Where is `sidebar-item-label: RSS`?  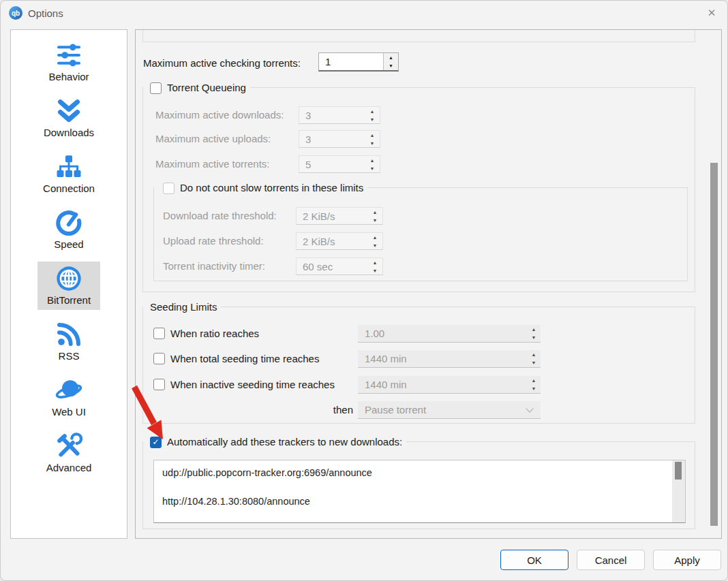 sidebar-item-label: RSS is located at coordinates (70, 356).